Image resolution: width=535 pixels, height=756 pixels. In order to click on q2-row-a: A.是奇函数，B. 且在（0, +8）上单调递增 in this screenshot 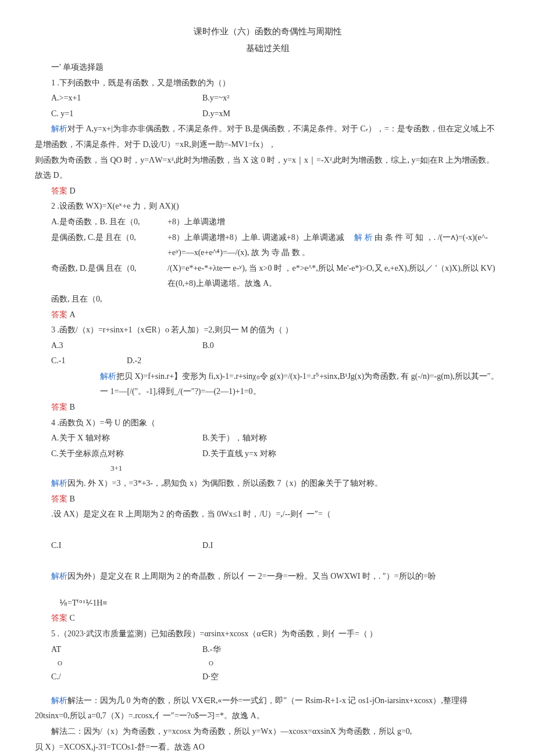, I will do `click(268, 222)`.